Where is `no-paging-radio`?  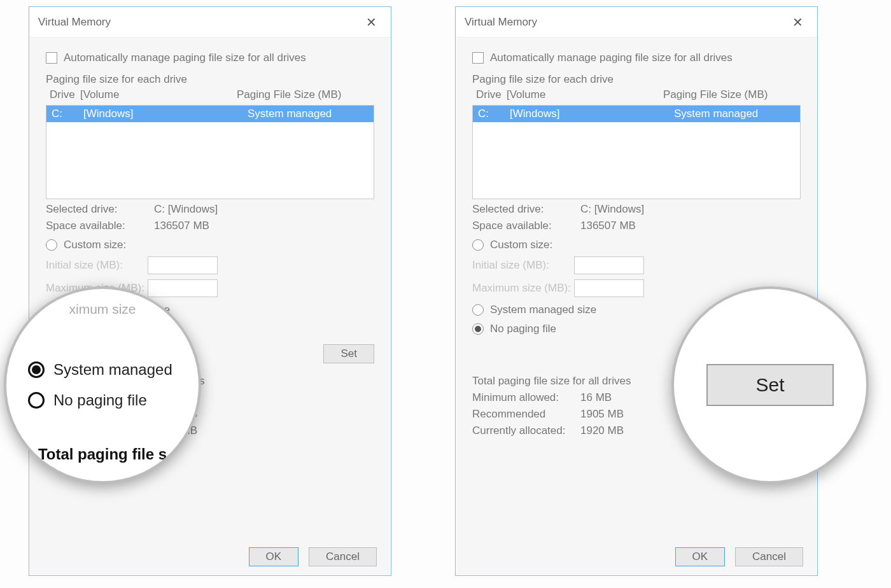
no-paging-radio is located at coordinates (478, 329).